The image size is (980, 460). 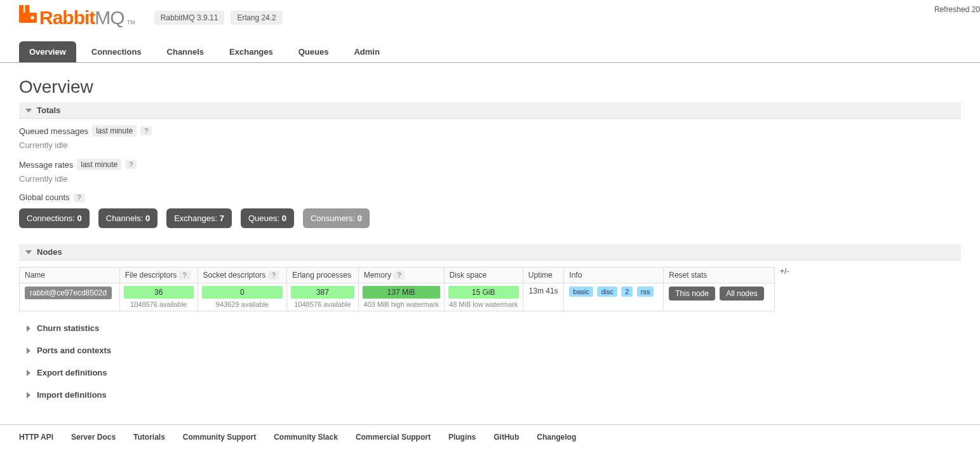 What do you see at coordinates (627, 292) in the screenshot?
I see `info-2-tag: 2` at bounding box center [627, 292].